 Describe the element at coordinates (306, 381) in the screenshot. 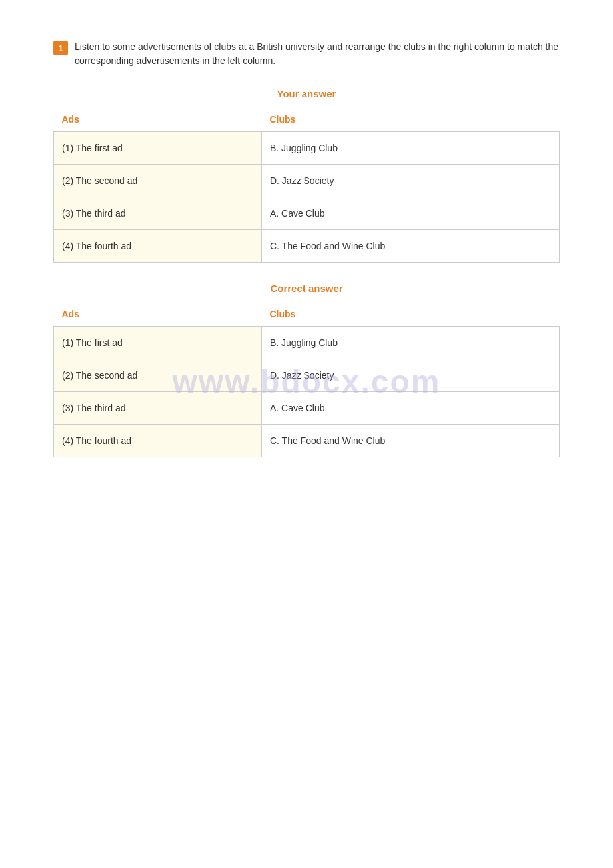

I see `correct-answer-table: Ads Clubs (1) The first ad B. Juggling C…` at that location.